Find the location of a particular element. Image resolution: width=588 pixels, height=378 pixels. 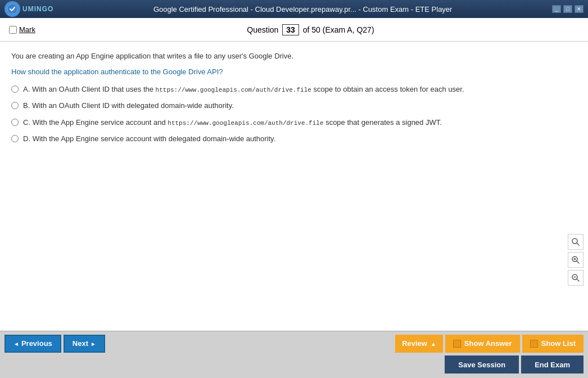

option-c-letter: C. is located at coordinates (27, 123).